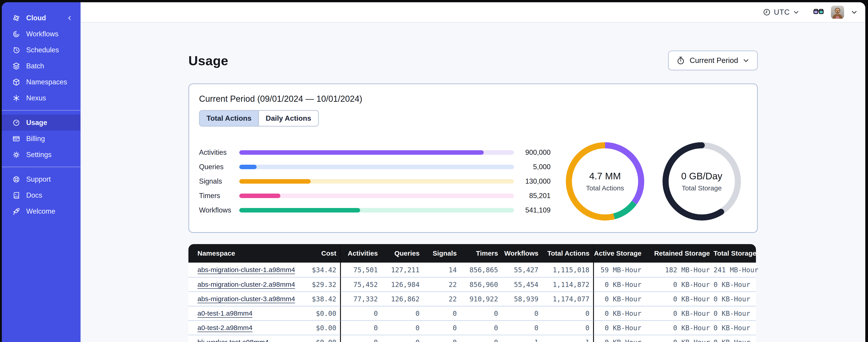 Image resolution: width=868 pixels, height=342 pixels. Describe the element at coordinates (568, 284) in the screenshot. I see `cell-total-actions: 1,114,872` at that location.